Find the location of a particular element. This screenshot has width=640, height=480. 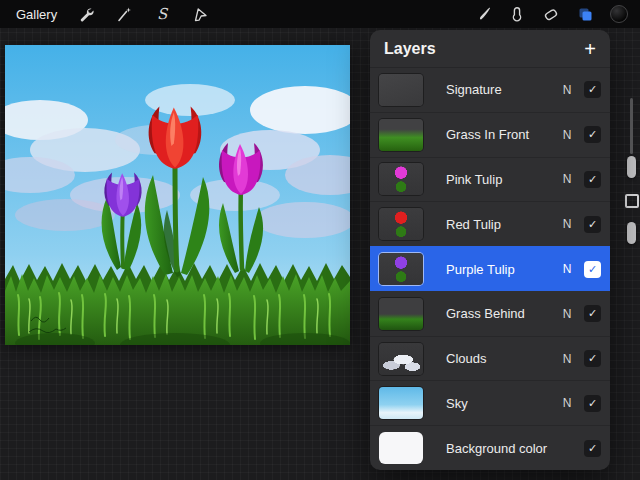

gallery-button: Gallery is located at coordinates (36, 14).